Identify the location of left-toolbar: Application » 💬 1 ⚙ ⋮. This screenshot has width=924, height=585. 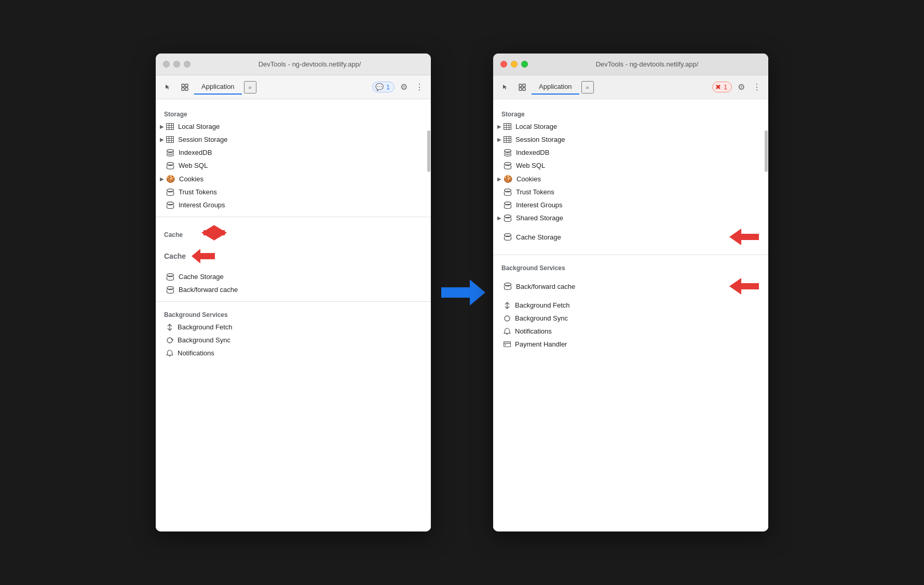
(293, 87).